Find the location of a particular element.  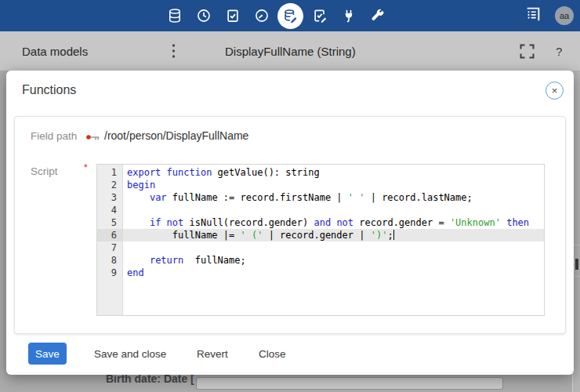

editor-line-5: 5 if not isNull(record.gender) and not r… is located at coordinates (321, 223).